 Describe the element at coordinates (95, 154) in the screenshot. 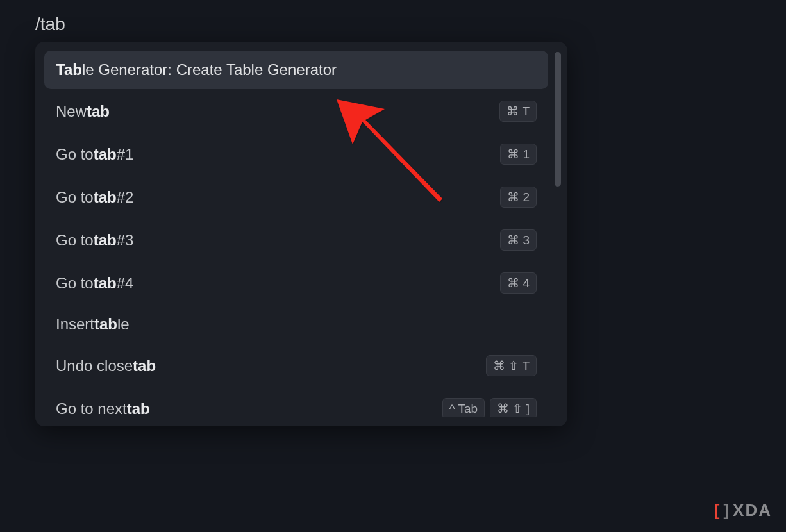

I see `command-label: Go to tab #1` at that location.